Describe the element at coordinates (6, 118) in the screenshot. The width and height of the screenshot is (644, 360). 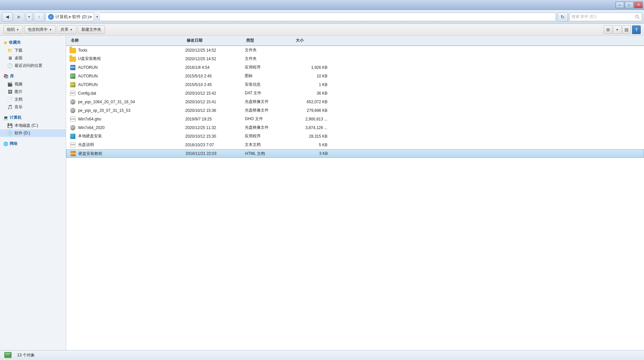
I see `computer-icon: 💻` at that location.